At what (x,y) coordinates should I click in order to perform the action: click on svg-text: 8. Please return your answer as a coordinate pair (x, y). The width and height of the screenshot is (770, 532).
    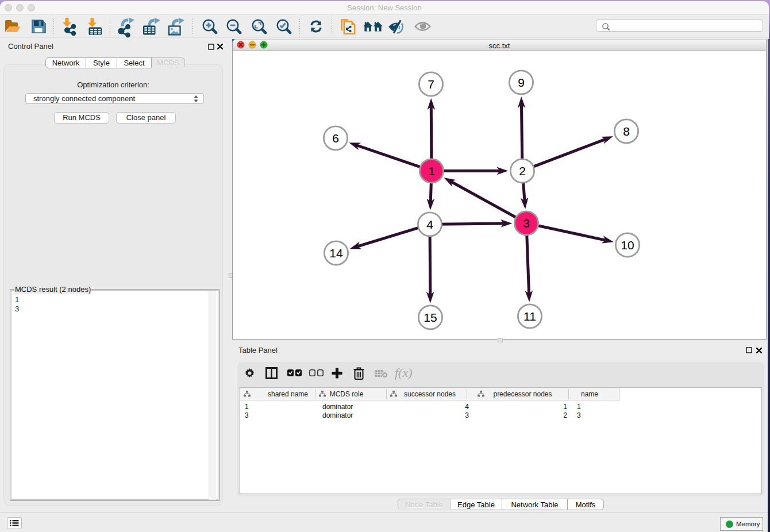
    Looking at the image, I should click on (626, 131).